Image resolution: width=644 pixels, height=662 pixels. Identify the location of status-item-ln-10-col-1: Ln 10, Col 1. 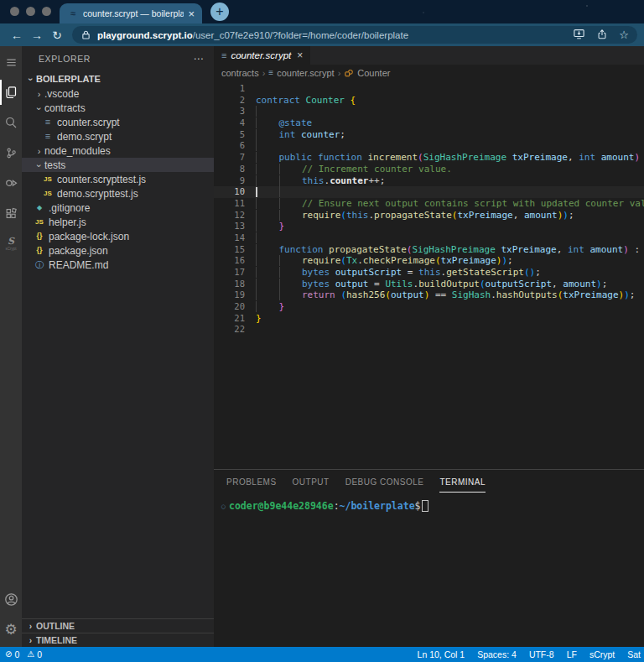
(441, 654).